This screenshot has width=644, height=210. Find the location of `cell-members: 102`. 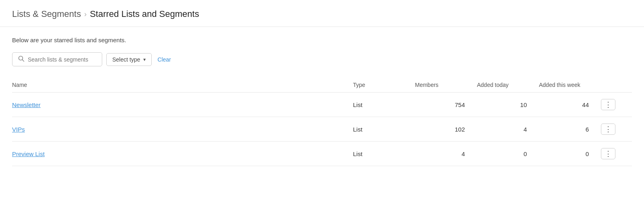

cell-members: 102 is located at coordinates (446, 130).